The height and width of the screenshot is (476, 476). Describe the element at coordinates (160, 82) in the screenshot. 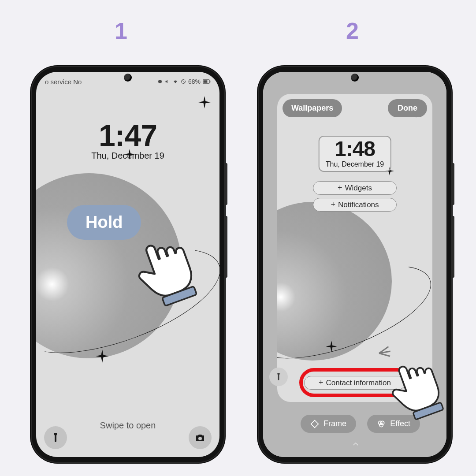

I see `alarm-icon` at that location.